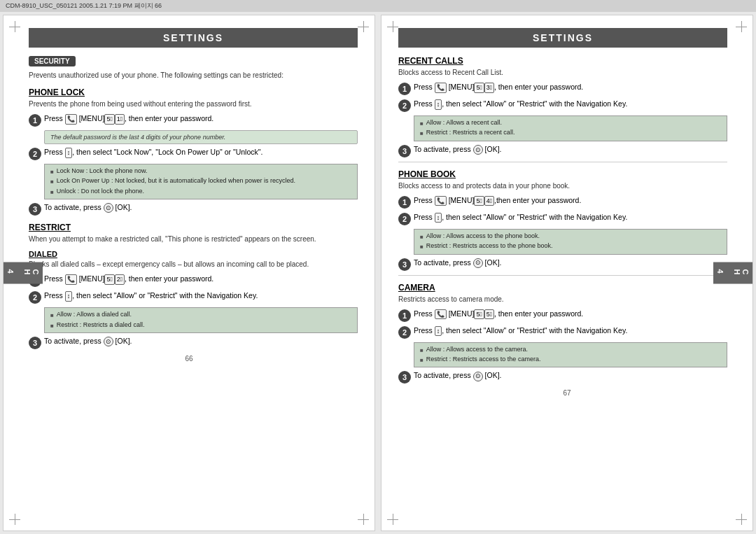 This screenshot has height=534, width=756. Describe the element at coordinates (563, 151) in the screenshot. I see `rc-step3: 3 To activate, press ⊙ [OK].` at that location.